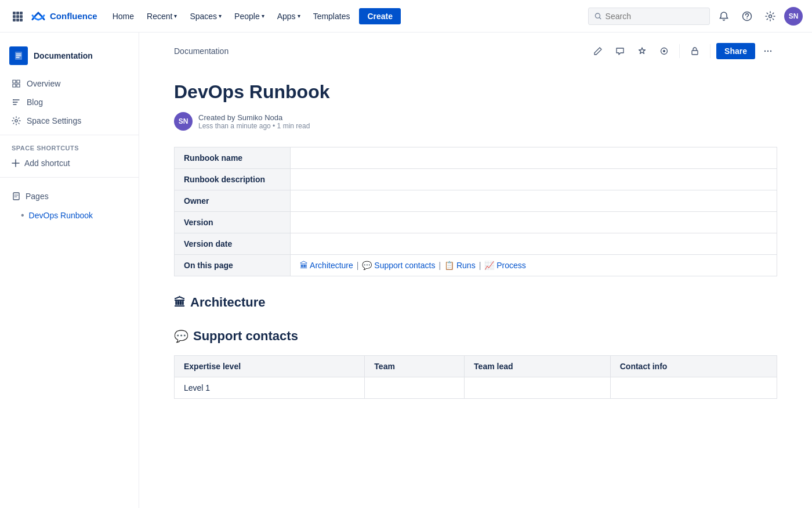  Describe the element at coordinates (680, 51) in the screenshot. I see `toolbar-divider` at that location.